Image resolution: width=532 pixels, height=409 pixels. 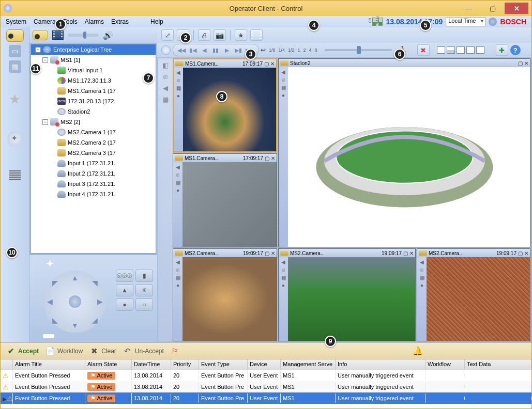 I want to click on tree-item: Stadion2, so click(x=93, y=112).